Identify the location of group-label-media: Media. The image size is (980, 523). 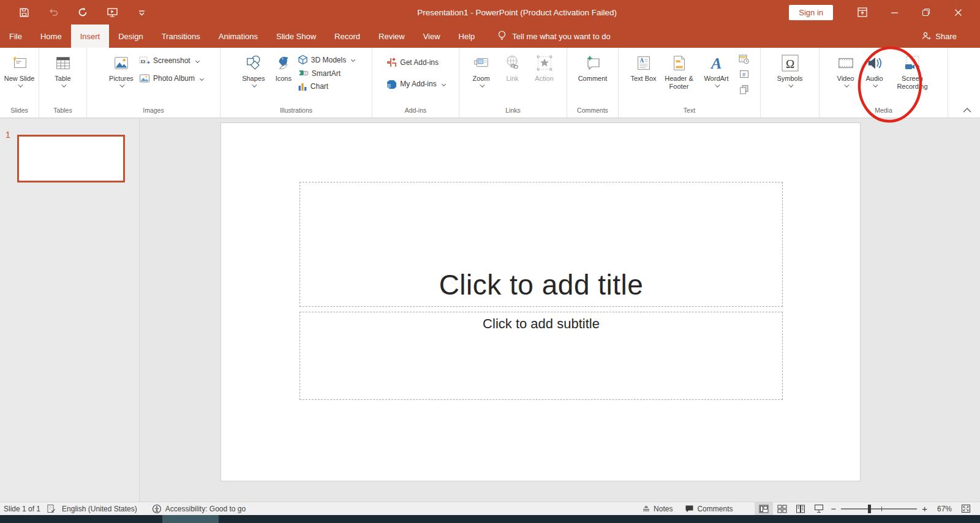
(883, 112).